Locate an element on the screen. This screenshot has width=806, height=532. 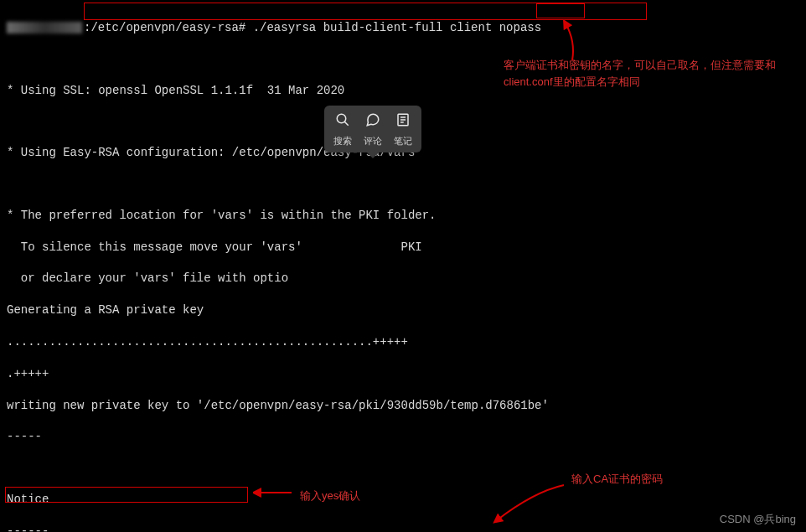
tooltip-note-label: 笔记 is located at coordinates (403, 141).